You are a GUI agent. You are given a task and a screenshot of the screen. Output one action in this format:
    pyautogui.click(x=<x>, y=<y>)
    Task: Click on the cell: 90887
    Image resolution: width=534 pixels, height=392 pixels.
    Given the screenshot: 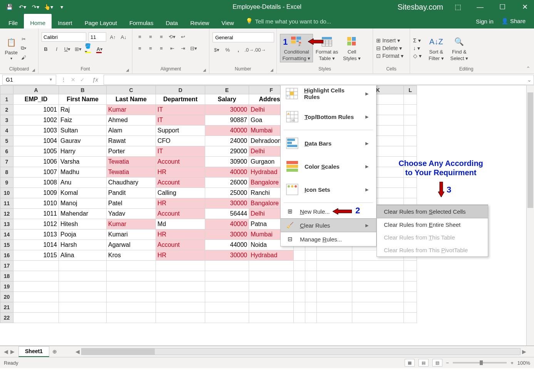 What is the action you would take?
    pyautogui.click(x=227, y=120)
    